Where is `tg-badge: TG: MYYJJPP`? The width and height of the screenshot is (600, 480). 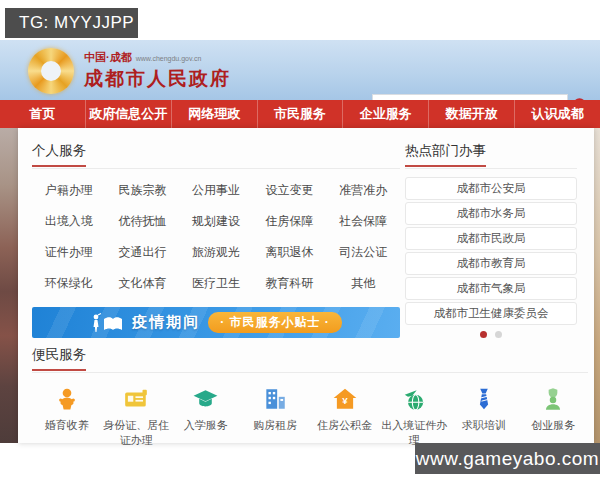
tg-badge: TG: MYYJJPP is located at coordinates (72, 23).